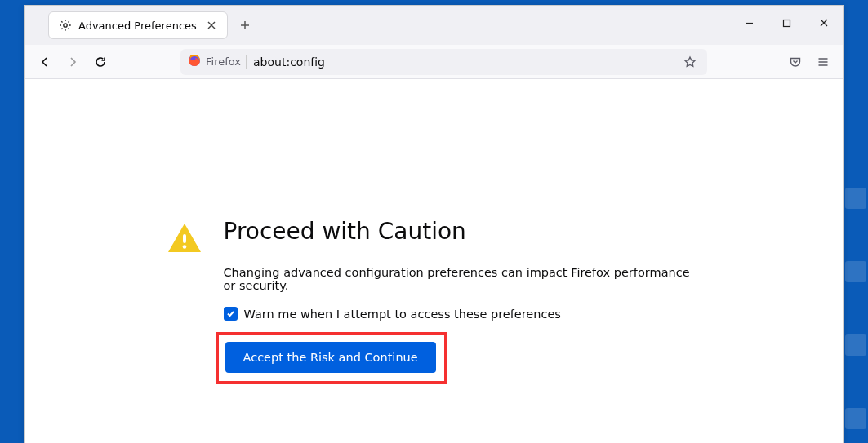 This screenshot has width=868, height=443. What do you see at coordinates (138, 26) in the screenshot?
I see `tab-title: Advanced Preferences` at bounding box center [138, 26].